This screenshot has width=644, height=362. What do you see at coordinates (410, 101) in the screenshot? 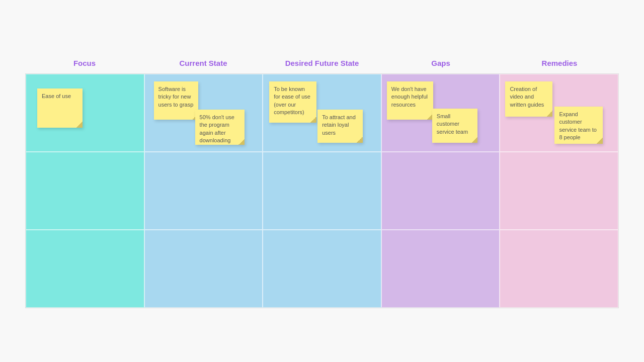
I see `note-no-resources: We don't have enough helpful resources` at bounding box center [410, 101].